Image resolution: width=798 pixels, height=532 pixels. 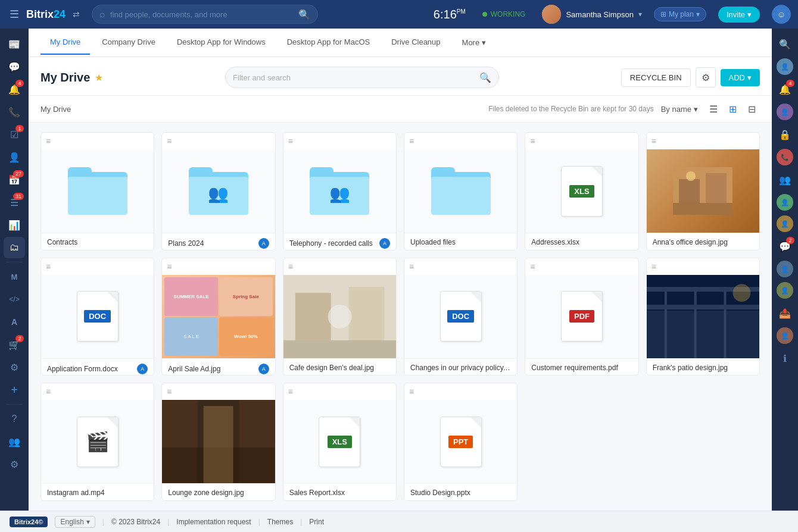 What do you see at coordinates (785, 358) in the screenshot?
I see `right-info-icon: ℹ` at bounding box center [785, 358].